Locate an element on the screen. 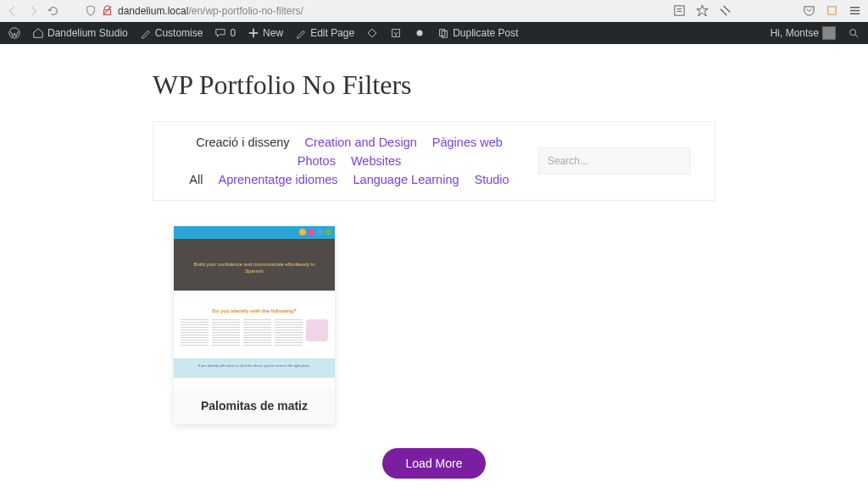 The width and height of the screenshot is (868, 493). status-dot-icon is located at coordinates (420, 33).